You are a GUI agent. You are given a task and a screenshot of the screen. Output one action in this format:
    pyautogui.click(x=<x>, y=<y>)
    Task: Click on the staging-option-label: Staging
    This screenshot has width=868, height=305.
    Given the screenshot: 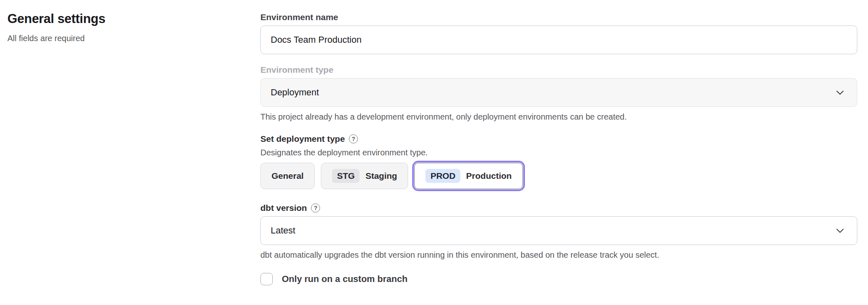 What is the action you would take?
    pyautogui.click(x=381, y=176)
    